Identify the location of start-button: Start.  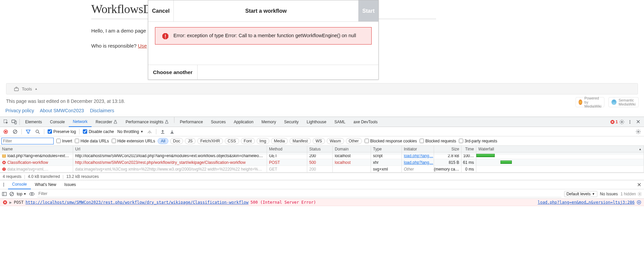
(368, 11).